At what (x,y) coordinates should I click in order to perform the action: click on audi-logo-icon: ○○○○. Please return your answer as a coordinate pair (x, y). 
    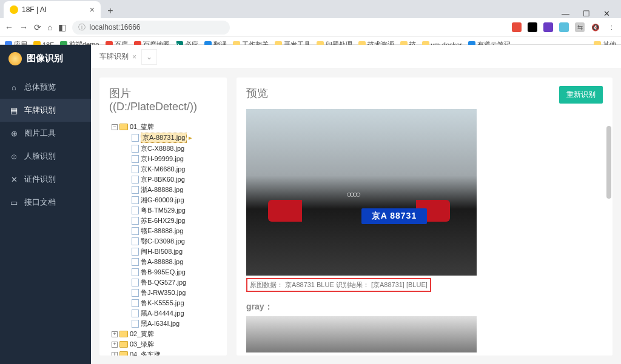
    Looking at the image, I should click on (352, 194).